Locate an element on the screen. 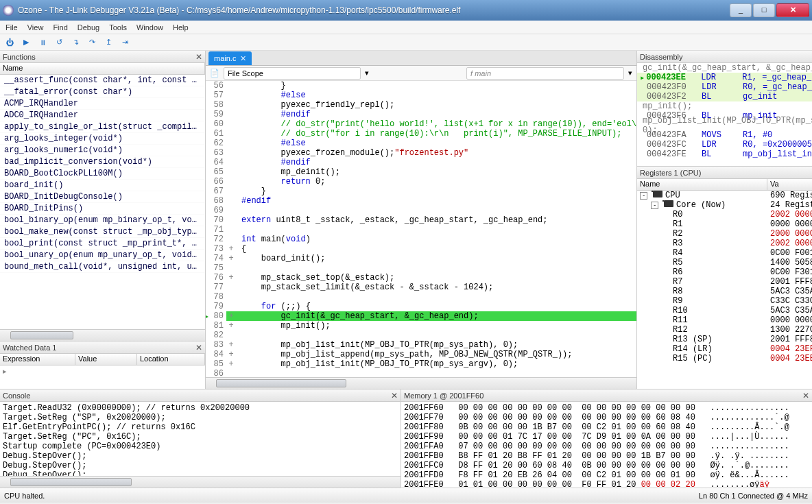 The height and width of the screenshot is (504, 812). register-row: R9C33C C33C is located at coordinates (724, 301).